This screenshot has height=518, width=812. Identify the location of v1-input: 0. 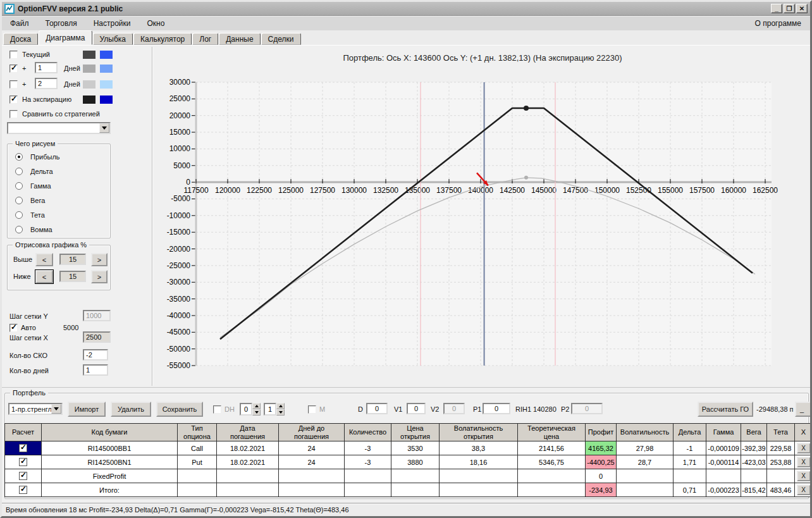
(416, 409).